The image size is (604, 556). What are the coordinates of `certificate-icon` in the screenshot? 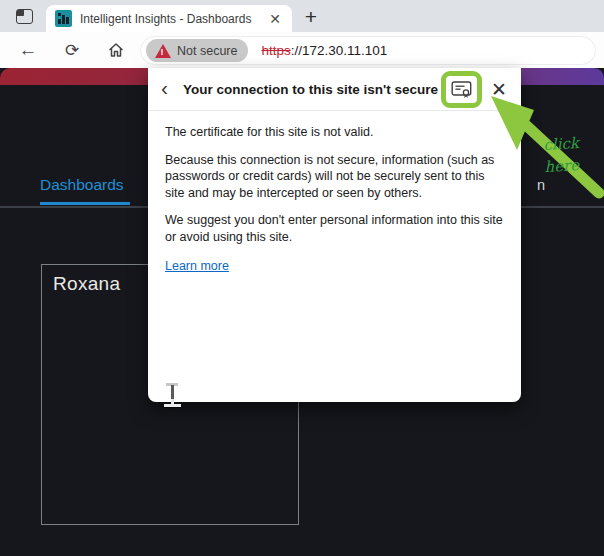 It's located at (462, 90).